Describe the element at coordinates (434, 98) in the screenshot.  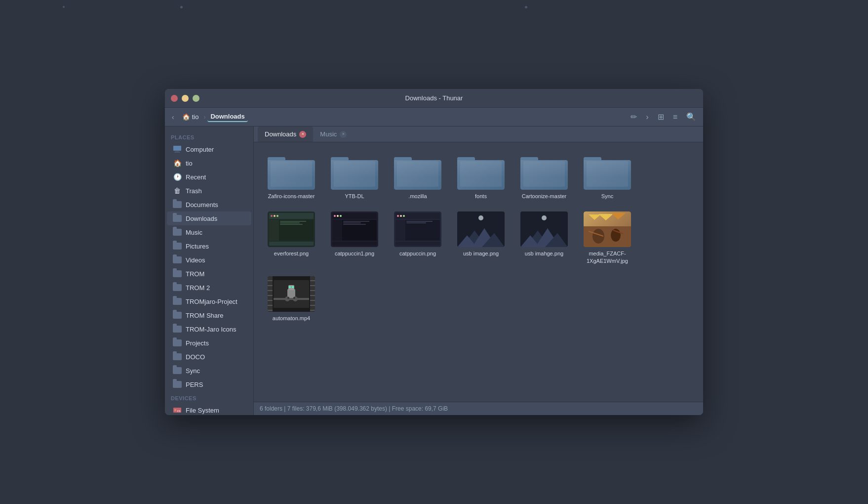
I see `titlebar: Downloads - Thunar` at that location.